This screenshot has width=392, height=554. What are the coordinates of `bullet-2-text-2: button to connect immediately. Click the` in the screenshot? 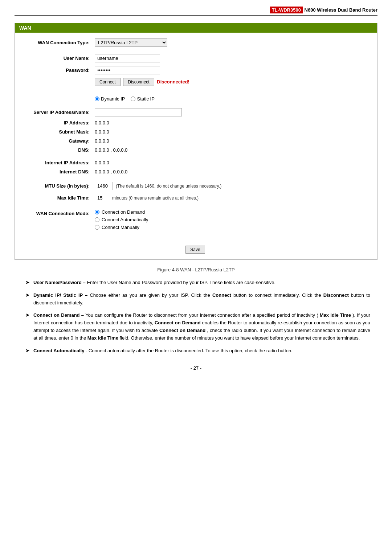 It's located at (278, 295).